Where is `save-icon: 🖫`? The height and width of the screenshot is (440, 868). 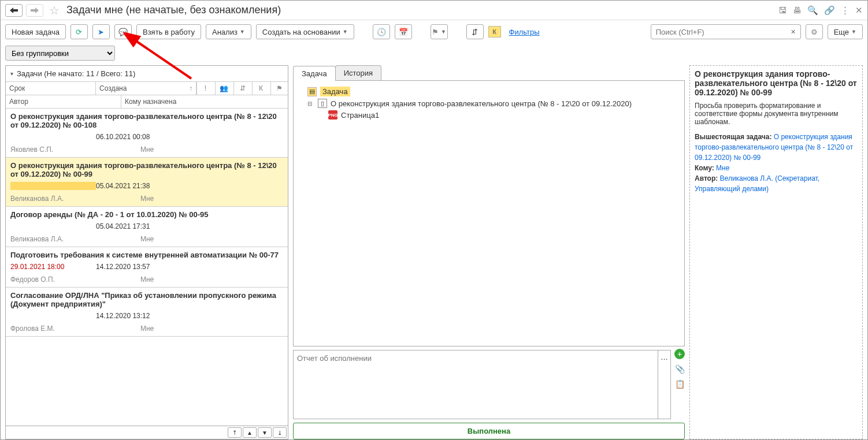 save-icon: 🖫 is located at coordinates (782, 10).